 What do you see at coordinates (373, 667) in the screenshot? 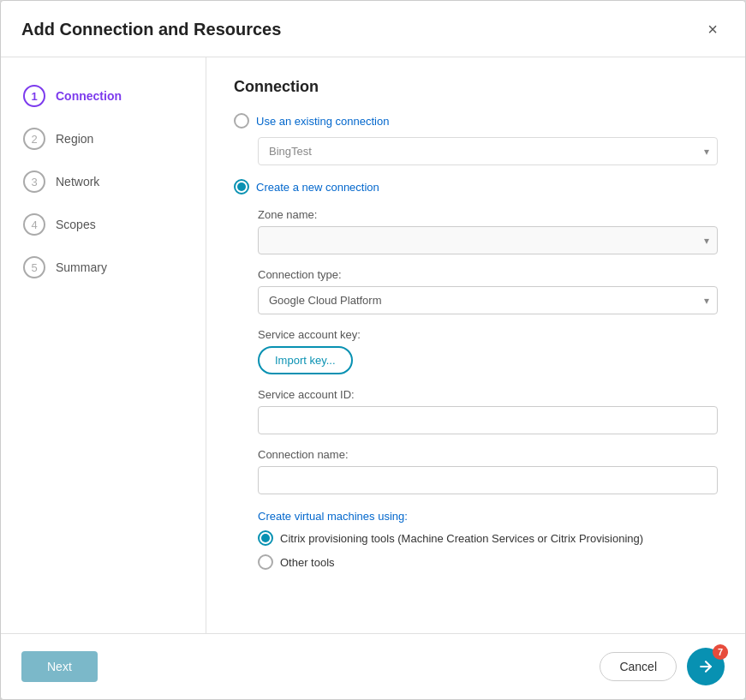
I see `dialog-footer: Next Cancel 7` at bounding box center [373, 667].